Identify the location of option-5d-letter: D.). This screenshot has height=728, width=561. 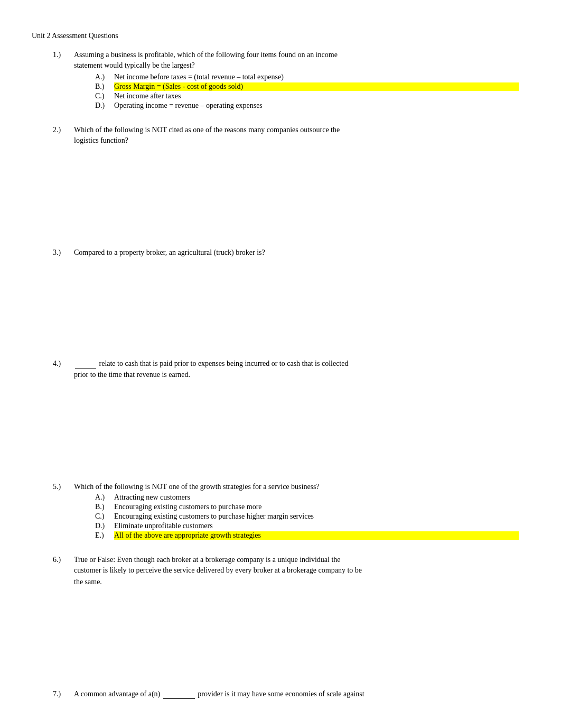
(105, 526).